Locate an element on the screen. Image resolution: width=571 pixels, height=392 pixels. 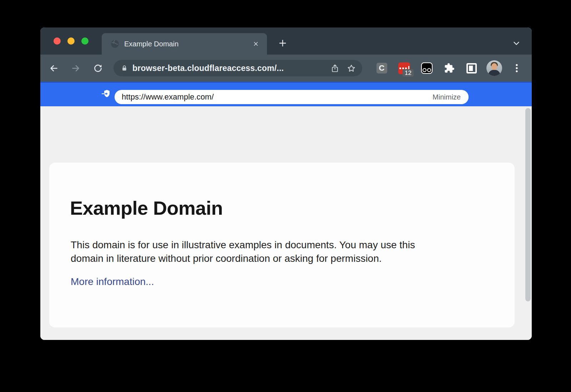
extension-password-button: 12 is located at coordinates (404, 68).